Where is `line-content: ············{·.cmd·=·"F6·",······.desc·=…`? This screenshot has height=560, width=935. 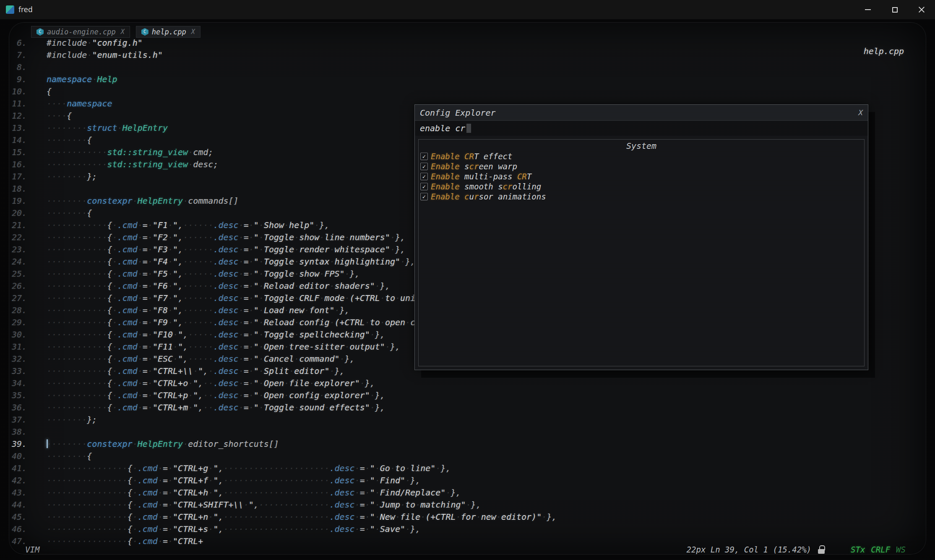 line-content: ············{·.cmd·=·"F6·",······.desc·=… is located at coordinates (218, 286).